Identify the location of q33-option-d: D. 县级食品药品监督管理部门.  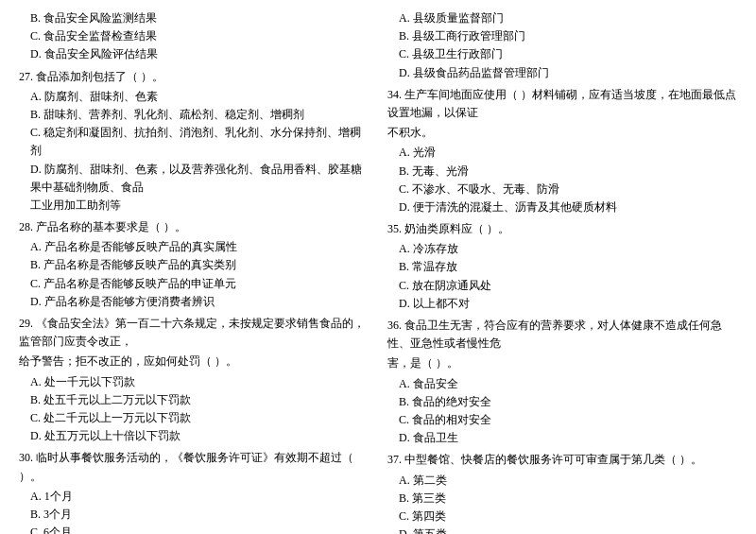
(562, 74).